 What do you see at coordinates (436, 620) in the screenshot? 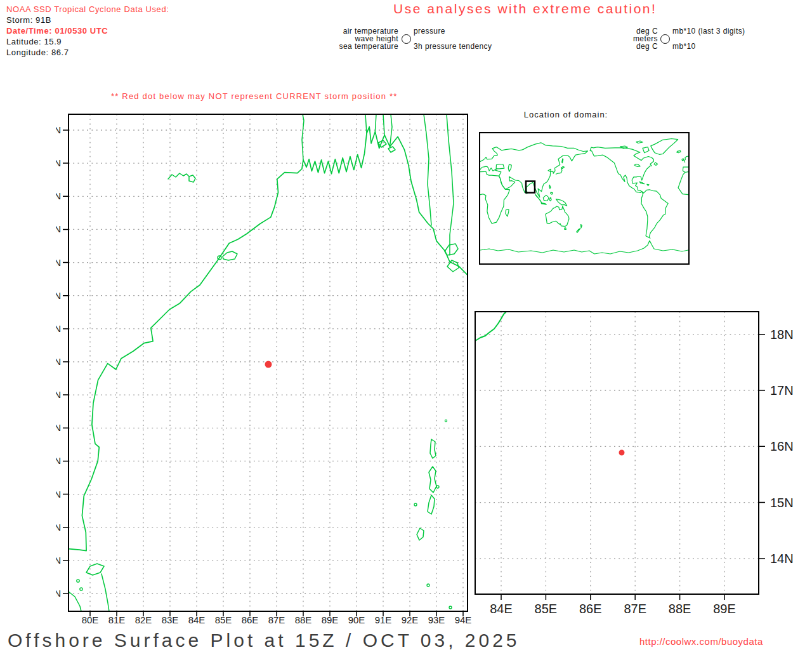
I see `lon-label: 93E` at bounding box center [436, 620].